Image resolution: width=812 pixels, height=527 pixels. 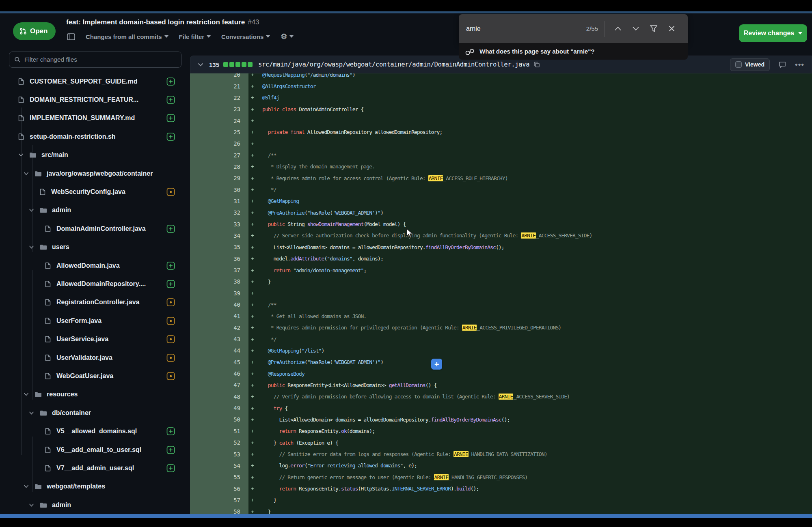 What do you see at coordinates (750, 65) in the screenshot?
I see `viewed-toggle: Viewed` at bounding box center [750, 65].